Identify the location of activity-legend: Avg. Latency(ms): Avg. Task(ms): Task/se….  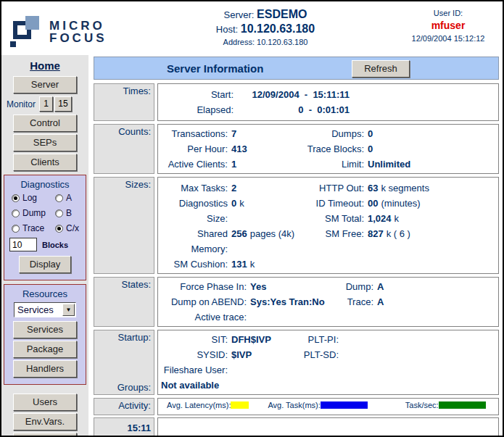
(328, 405).